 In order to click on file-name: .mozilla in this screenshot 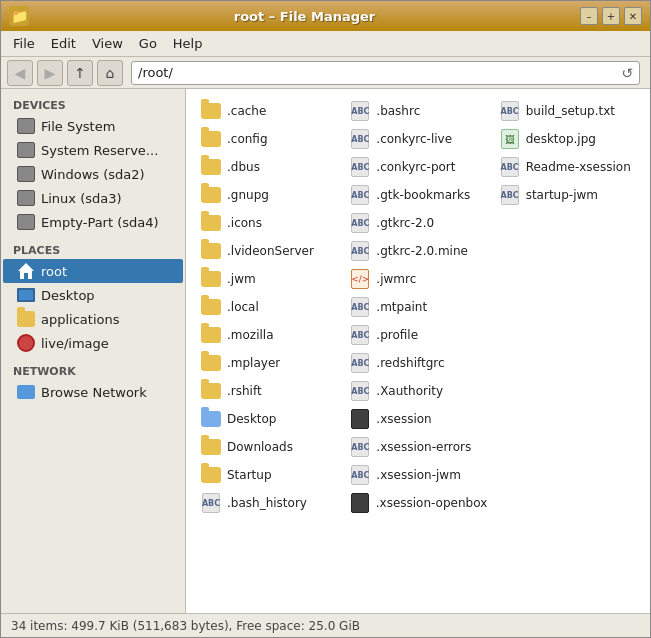, I will do `click(250, 335)`.